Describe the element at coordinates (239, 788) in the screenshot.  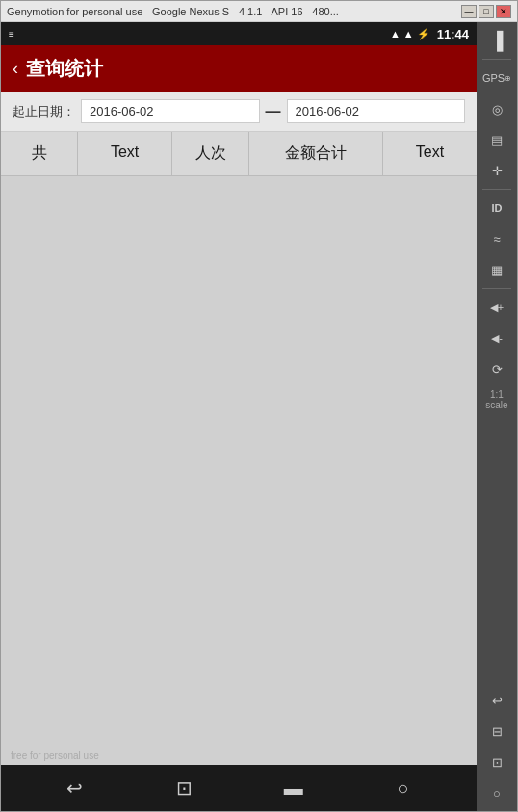
I see `android-nav-bar: ↩ ⊡ ▬ ○` at that location.